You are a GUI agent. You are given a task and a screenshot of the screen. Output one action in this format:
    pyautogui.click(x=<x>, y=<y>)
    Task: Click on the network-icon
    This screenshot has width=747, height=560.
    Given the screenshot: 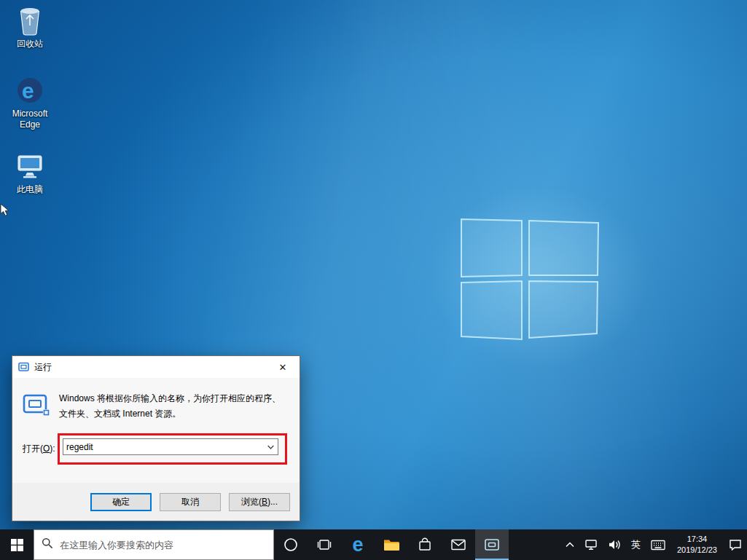 What is the action you would take?
    pyautogui.click(x=591, y=545)
    